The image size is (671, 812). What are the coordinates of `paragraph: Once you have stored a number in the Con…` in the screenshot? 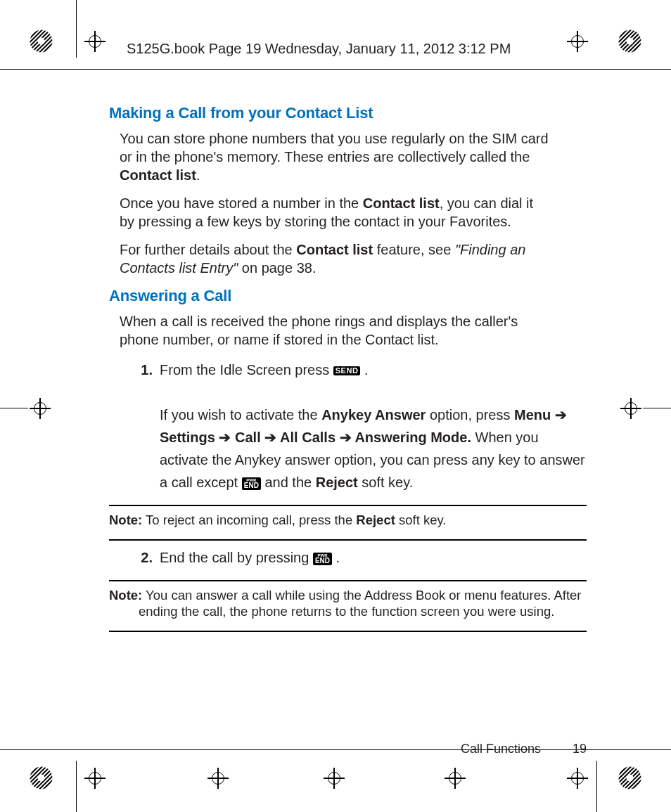 It's located at (336, 212).